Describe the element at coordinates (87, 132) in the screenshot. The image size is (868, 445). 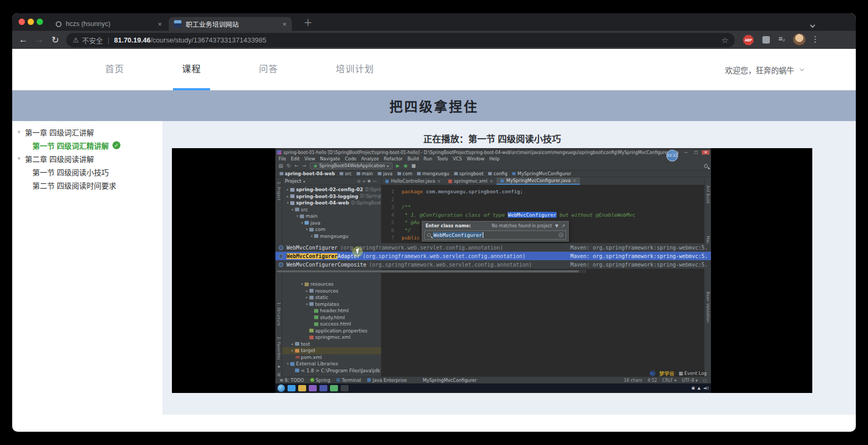
I see `tree-chapter-1: ▾ 第一章 四级词汇讲解` at that location.